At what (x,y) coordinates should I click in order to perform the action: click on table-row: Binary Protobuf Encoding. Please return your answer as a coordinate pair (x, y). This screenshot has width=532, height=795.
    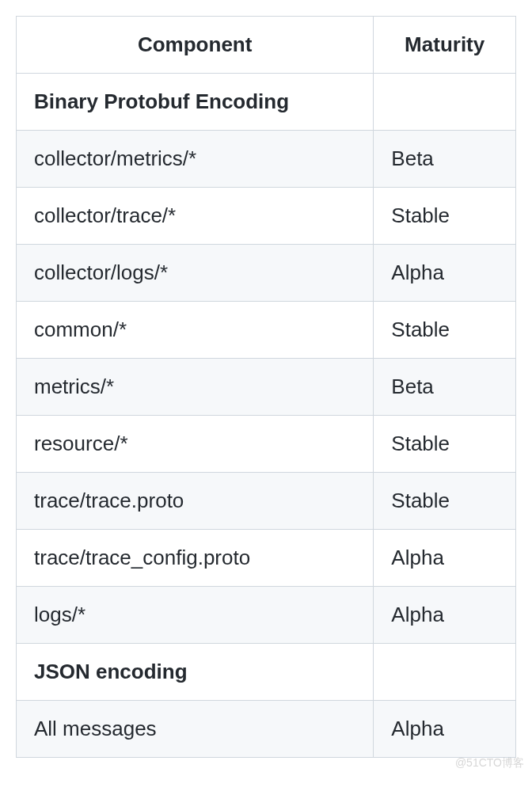
    Looking at the image, I should click on (266, 102).